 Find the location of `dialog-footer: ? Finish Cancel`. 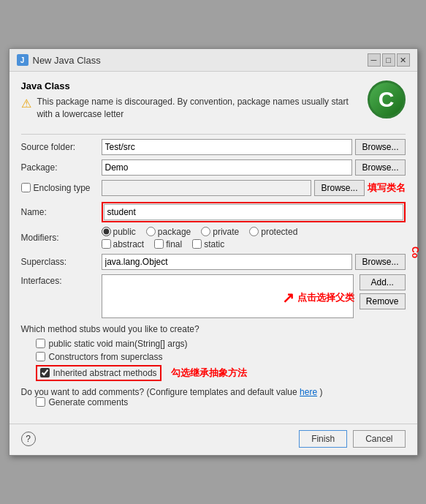

dialog-footer: ? Finish Cancel is located at coordinates (213, 439).